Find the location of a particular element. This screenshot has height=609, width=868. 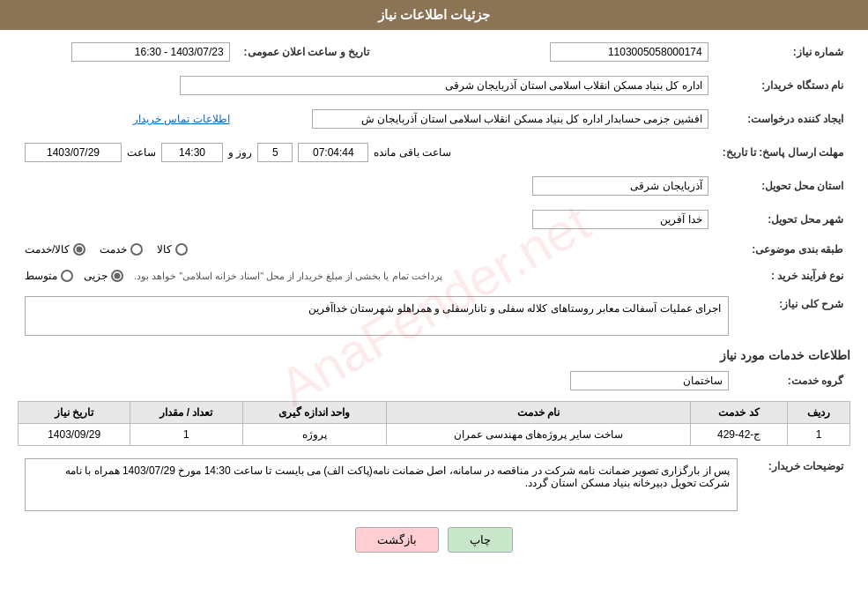

shomara-label: شماره نیاز: is located at coordinates (783, 52).